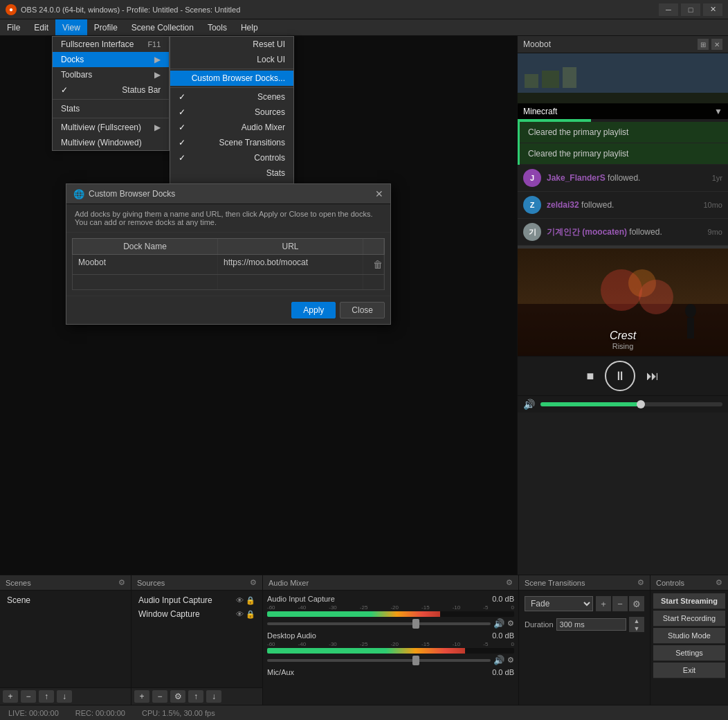 The image size is (728, 720). I want to click on menu-multiview-windowed: Multiview (Windowed), so click(111, 143).